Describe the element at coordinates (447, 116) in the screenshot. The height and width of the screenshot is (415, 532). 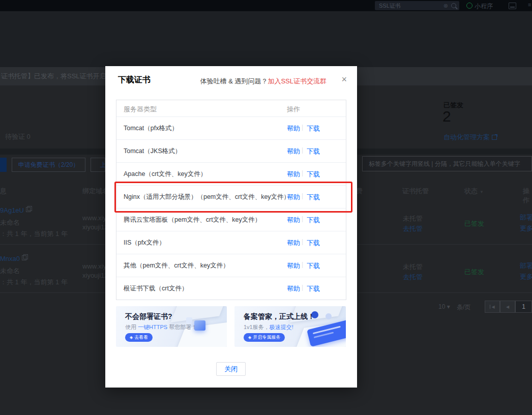
I see `issued-count: 2` at that location.